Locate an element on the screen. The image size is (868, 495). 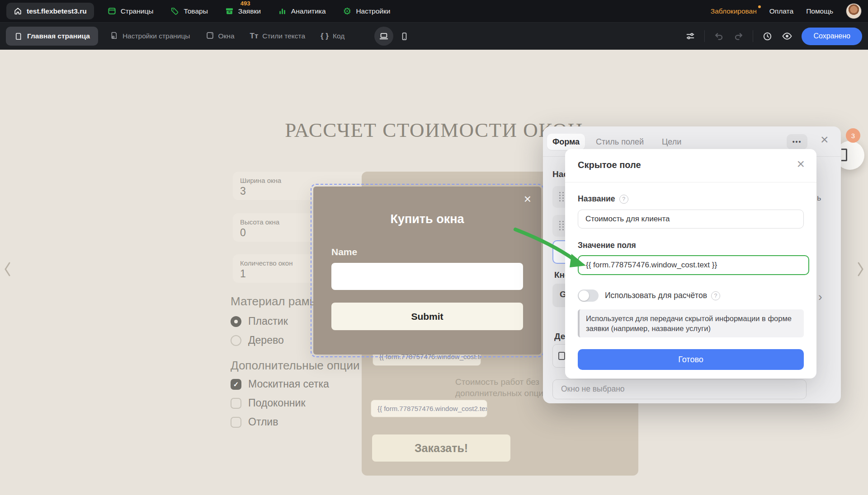
nav-settings-label: Настройки is located at coordinates (373, 11).